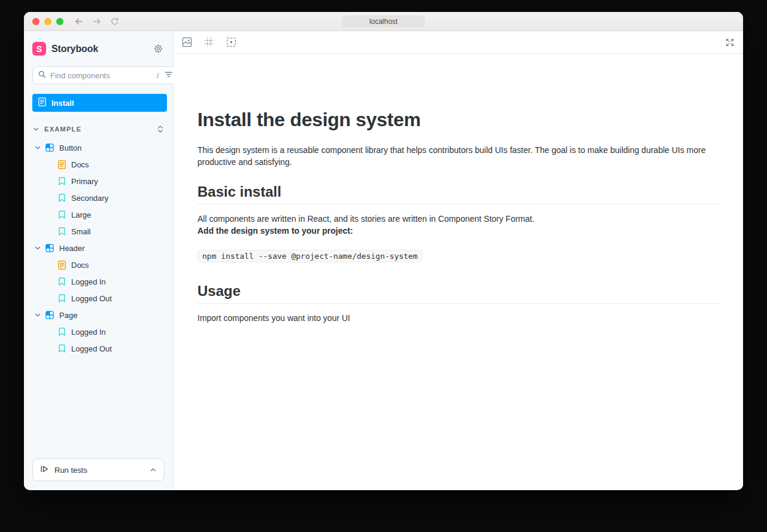  I want to click on sidebar-header: S Storybook, so click(98, 45).